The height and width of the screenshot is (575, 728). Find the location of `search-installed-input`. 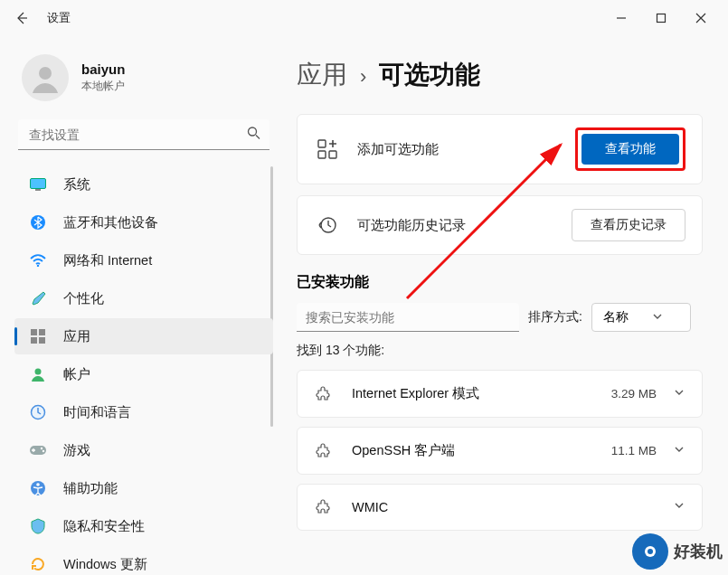

search-installed-input is located at coordinates (408, 317).